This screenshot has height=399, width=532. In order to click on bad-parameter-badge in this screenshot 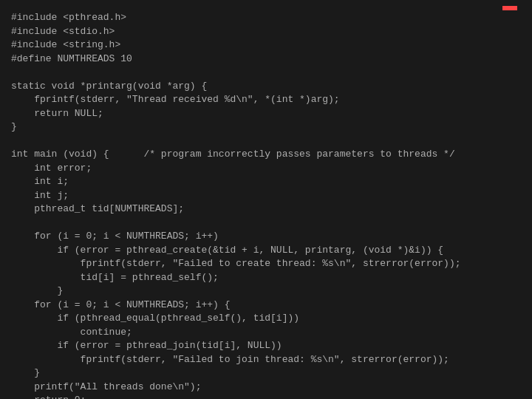, I will do `click(510, 8)`.